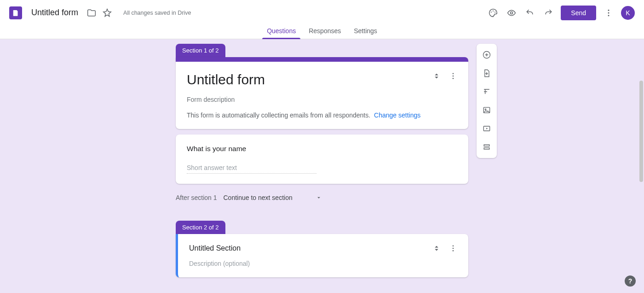  I want to click on section-1-title: Untitled form, so click(310, 80).